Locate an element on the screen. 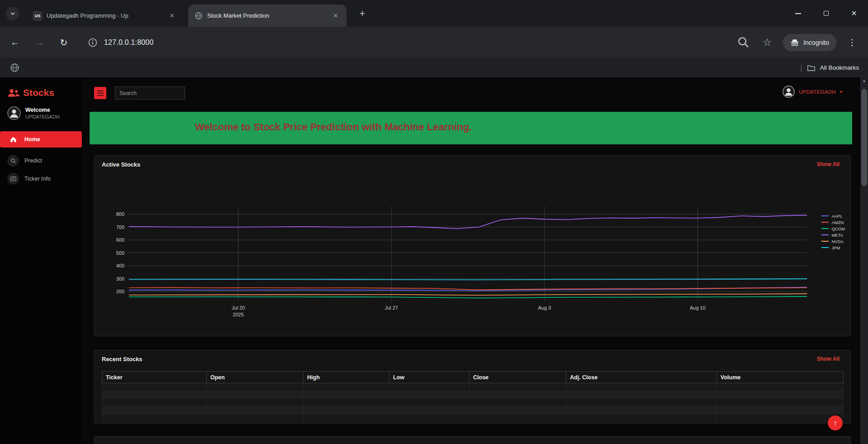 The image size is (868, 444). window-controls: × is located at coordinates (826, 14).